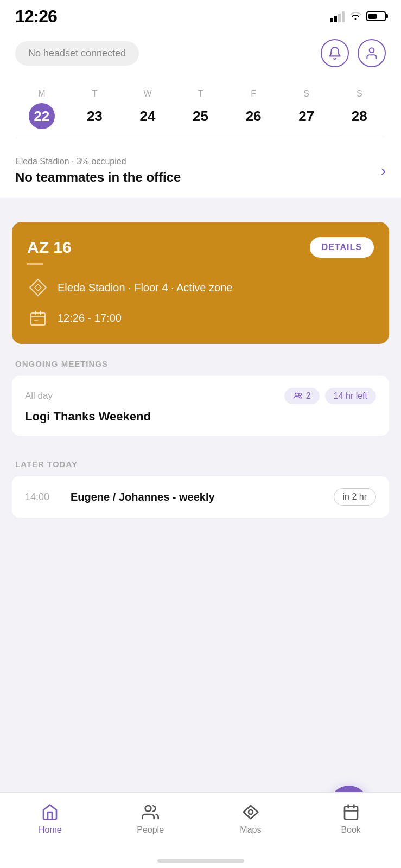  What do you see at coordinates (253, 109) in the screenshot?
I see `calendar-day: F 26` at bounding box center [253, 109].